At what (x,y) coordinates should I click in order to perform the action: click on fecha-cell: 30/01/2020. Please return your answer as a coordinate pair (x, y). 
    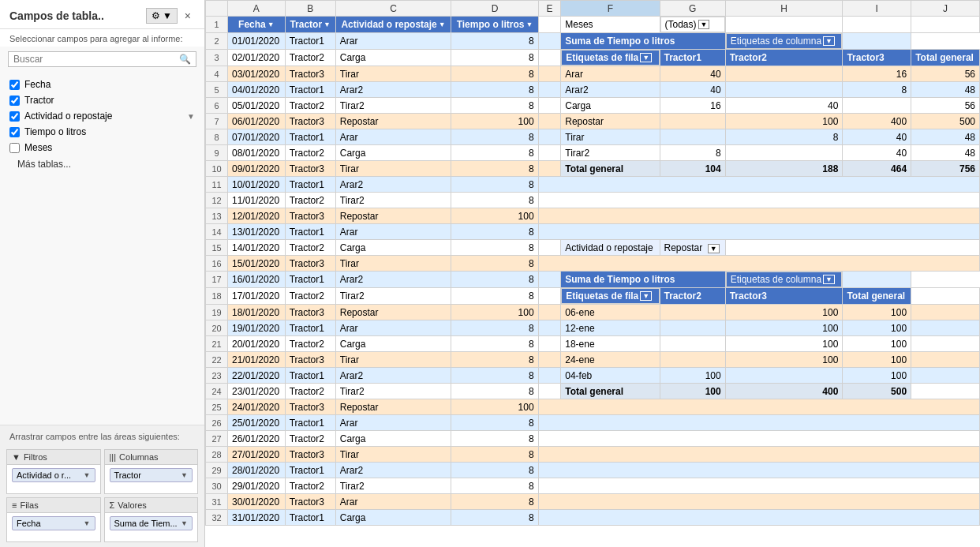
    Looking at the image, I should click on (257, 502).